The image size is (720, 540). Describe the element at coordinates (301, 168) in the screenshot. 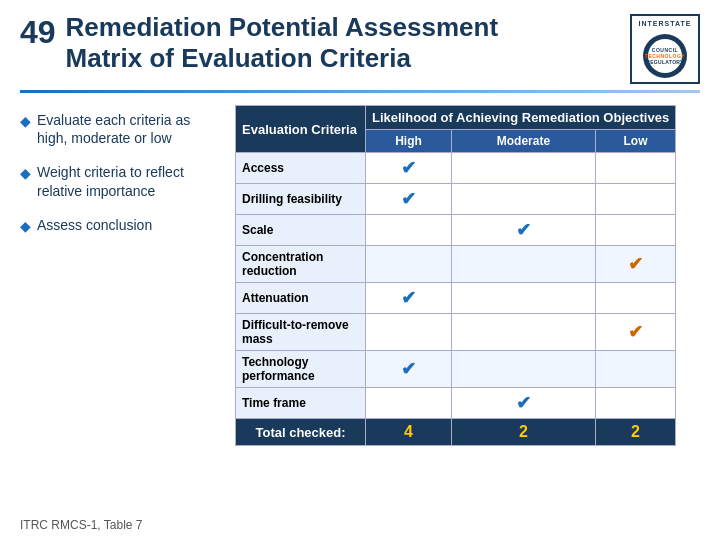

I see `criteria-cell: Access` at that location.